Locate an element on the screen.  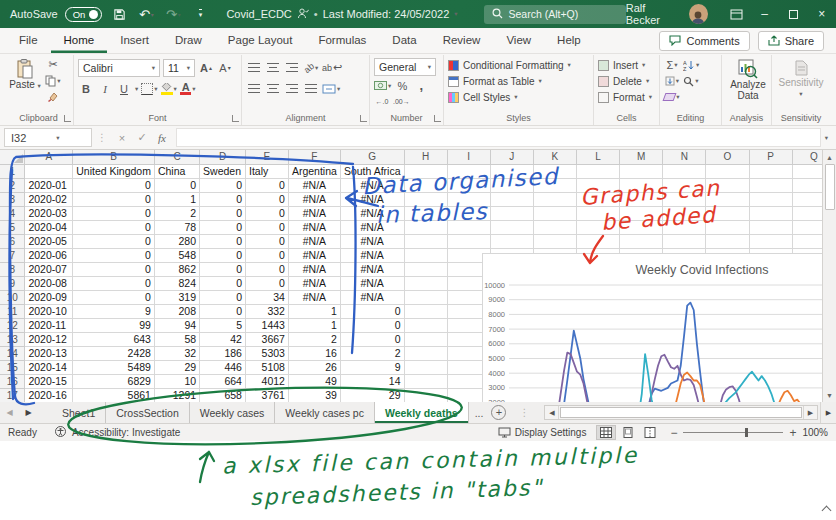
cell-C12: 94 is located at coordinates (176, 325).